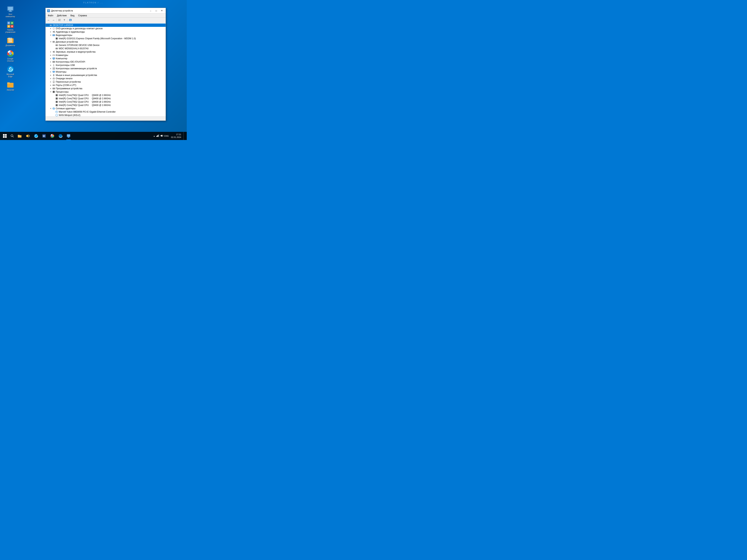 The image size is (747, 560). What do you see at coordinates (105, 28) in the screenshot?
I see `tree-dvd: ► DVD-дисководы и дисководы компакт-диск…` at bounding box center [105, 28].